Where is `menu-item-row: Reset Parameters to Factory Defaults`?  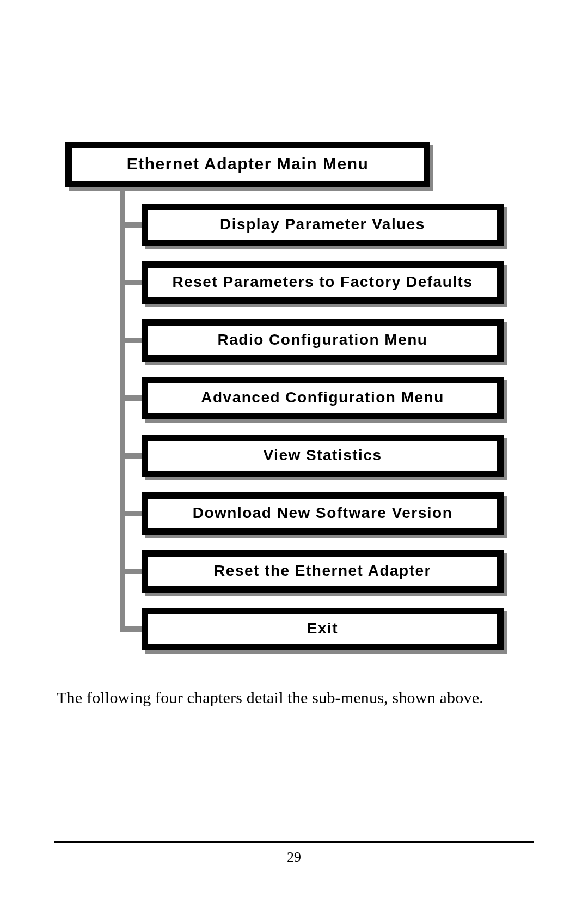 menu-item-row: Reset Parameters to Factory Defaults is located at coordinates (321, 283).